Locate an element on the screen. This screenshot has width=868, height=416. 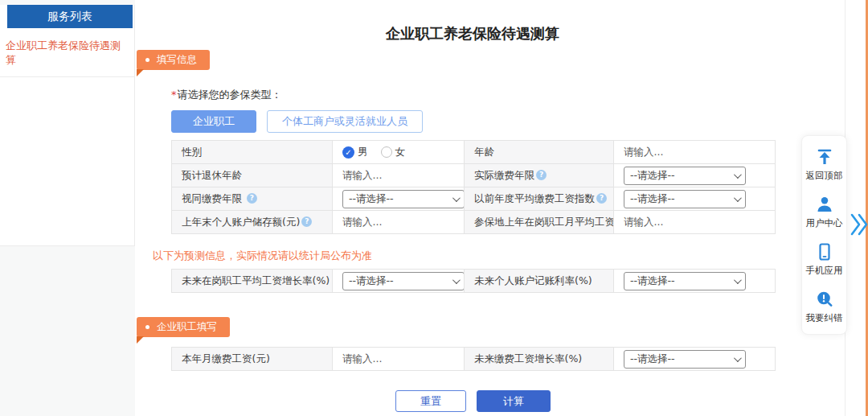
gender-label: 性别 is located at coordinates (252, 153).